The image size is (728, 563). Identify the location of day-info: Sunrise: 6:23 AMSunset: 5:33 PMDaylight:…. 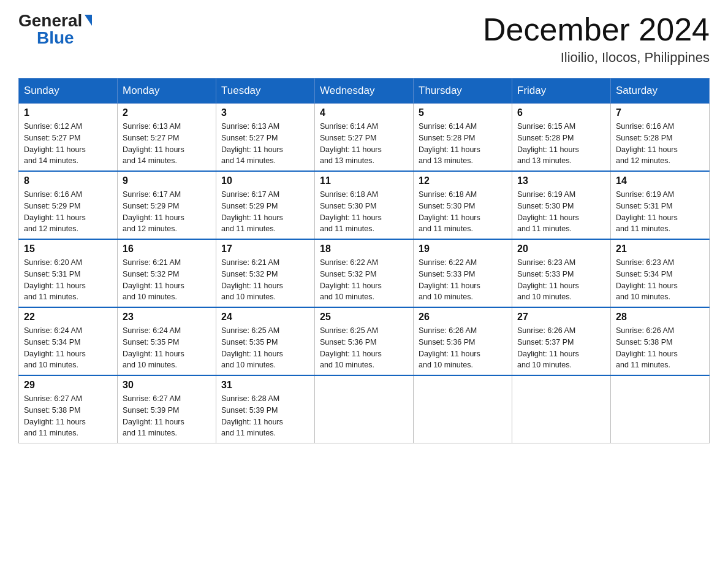
(561, 280).